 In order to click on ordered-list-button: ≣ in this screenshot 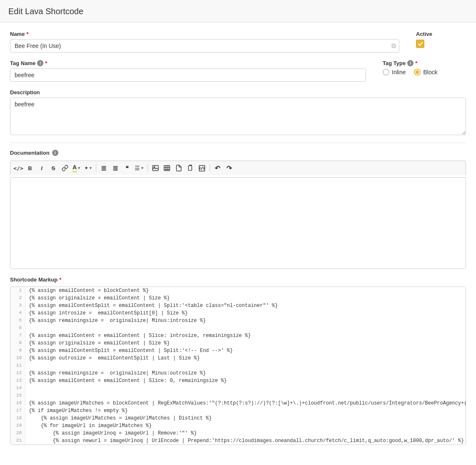, I will do `click(104, 168)`.